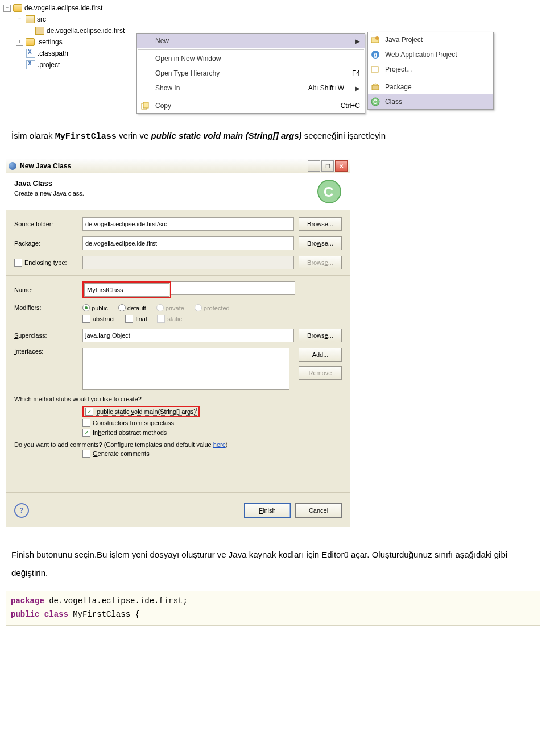 This screenshot has width=546, height=756. I want to click on name-input-ext, so click(233, 288).